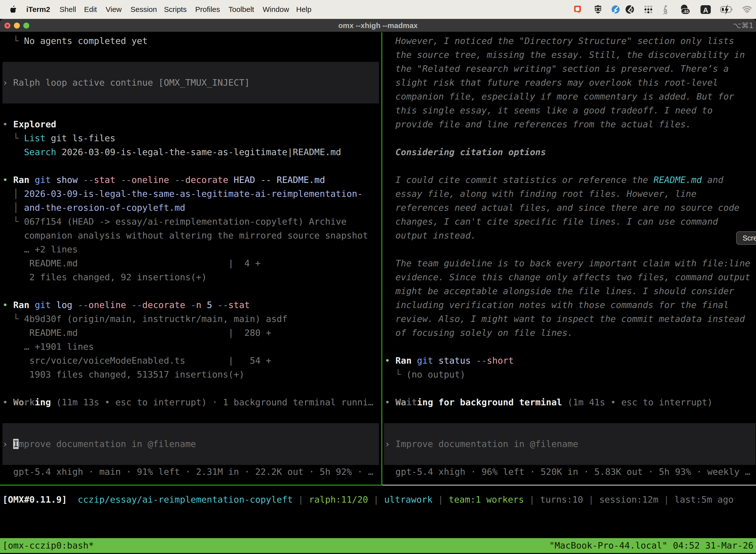 The image size is (756, 554). Describe the element at coordinates (241, 9) in the screenshot. I see `menu-toolbelt: Toolbelt` at that location.